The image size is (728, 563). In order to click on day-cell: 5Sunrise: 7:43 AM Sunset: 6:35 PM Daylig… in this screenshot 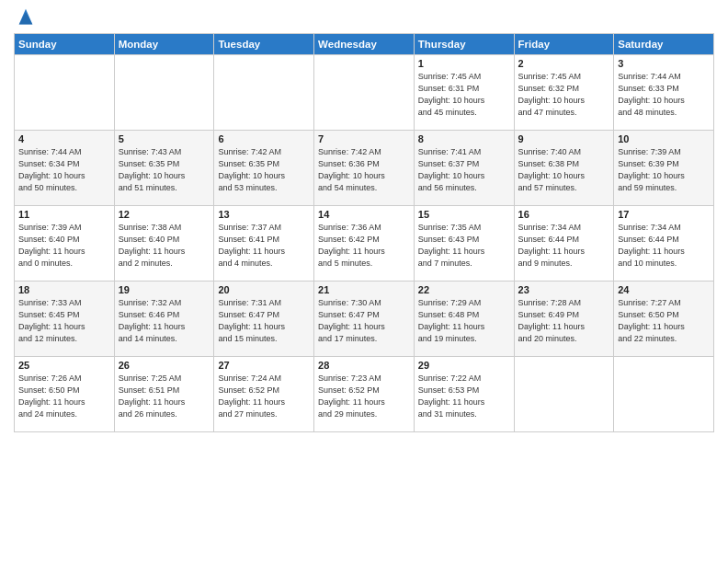, I will do `click(164, 168)`.